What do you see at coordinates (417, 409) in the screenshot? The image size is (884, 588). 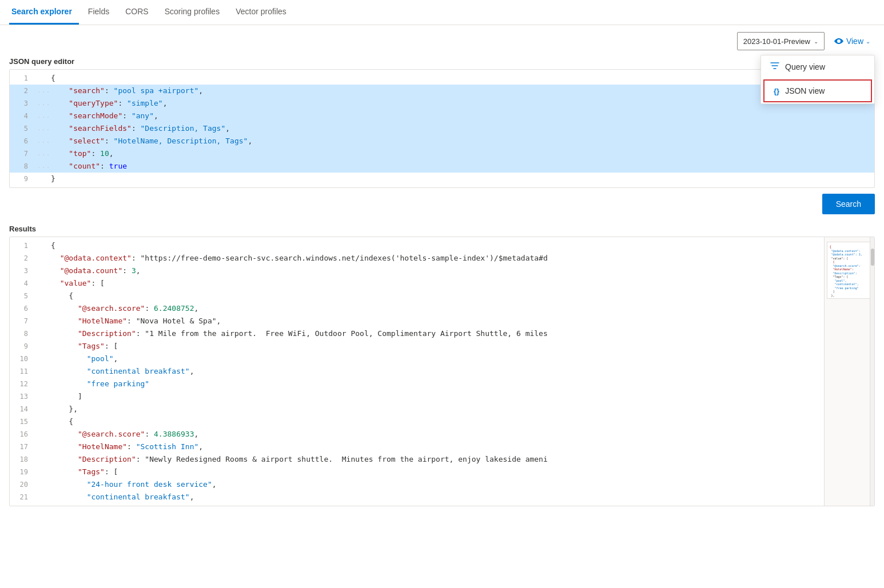 I see `result-code-line: 14 },` at bounding box center [417, 409].